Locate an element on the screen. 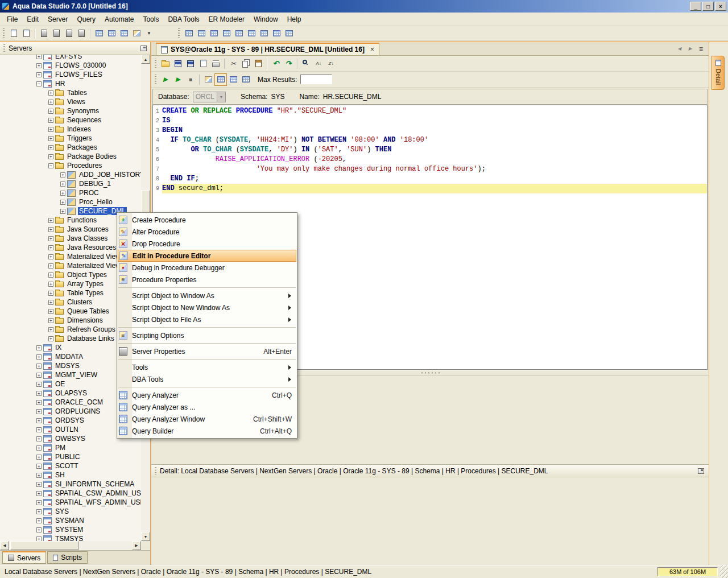 Image resolution: width=728 pixels, height=578 pixels. execute-query-icon: ▶ is located at coordinates (166, 80).